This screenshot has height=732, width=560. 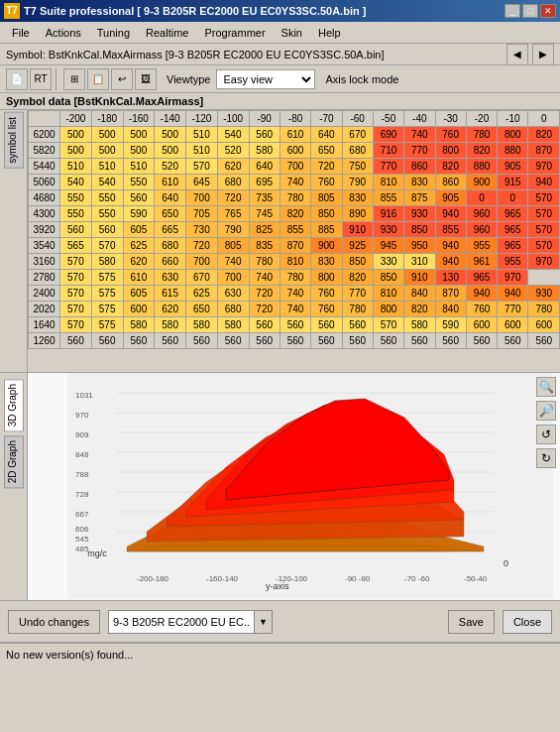 What do you see at coordinates (327, 183) in the screenshot?
I see `table-cell: 760` at bounding box center [327, 183].